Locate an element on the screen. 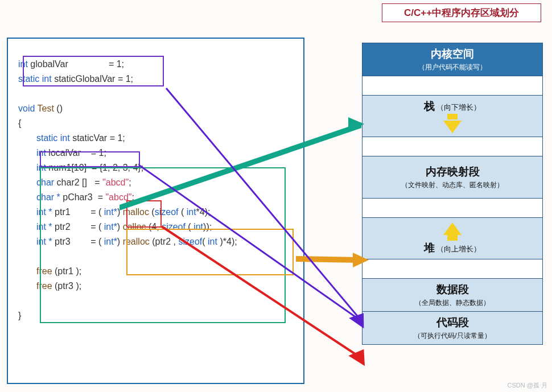 This screenshot has height=392, width=552. stack-arrow-stem is located at coordinates (452, 117).